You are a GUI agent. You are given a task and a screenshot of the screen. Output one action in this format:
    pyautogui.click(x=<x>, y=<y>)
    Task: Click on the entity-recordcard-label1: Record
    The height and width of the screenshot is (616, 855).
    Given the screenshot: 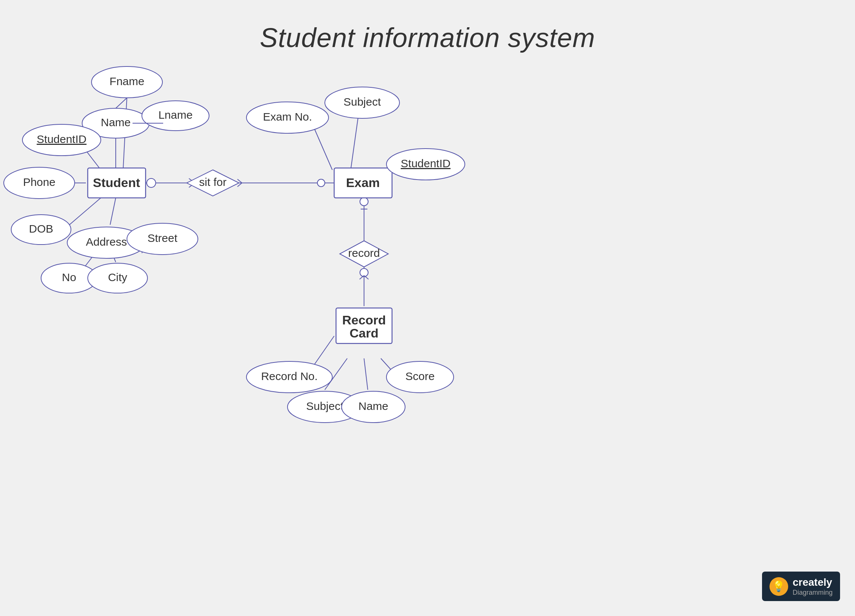 What is the action you would take?
    pyautogui.click(x=364, y=320)
    